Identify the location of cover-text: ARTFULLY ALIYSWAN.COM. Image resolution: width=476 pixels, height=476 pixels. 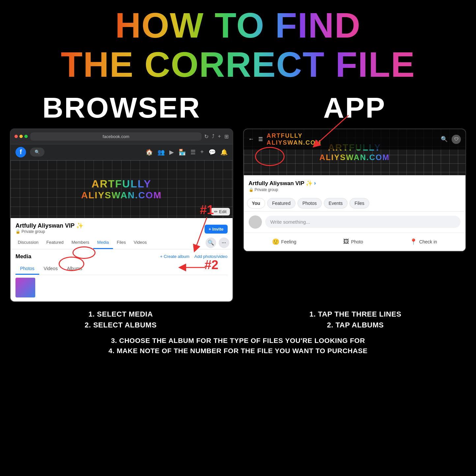
(121, 189).